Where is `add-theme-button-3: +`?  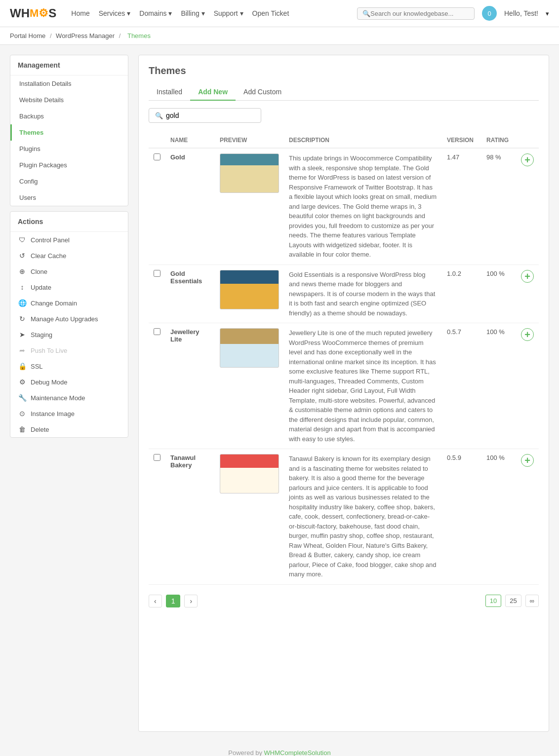
add-theme-button-3: + is located at coordinates (527, 460).